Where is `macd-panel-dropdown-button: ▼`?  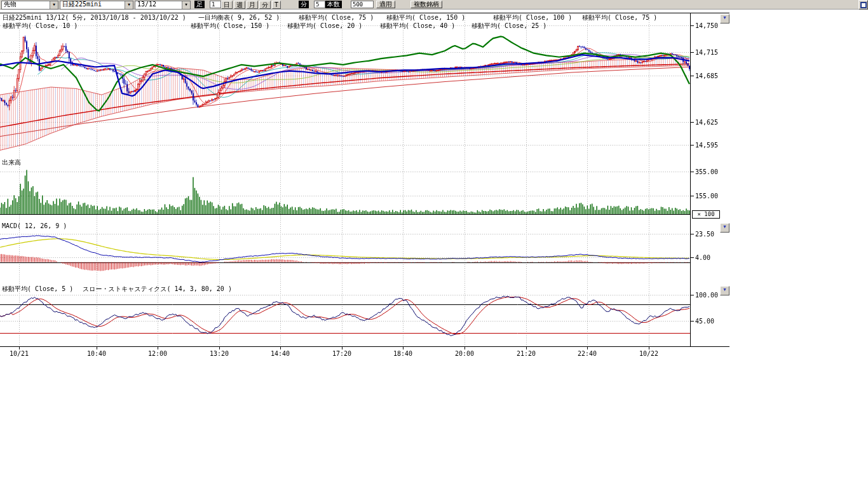 macd-panel-dropdown-button: ▼ is located at coordinates (724, 227).